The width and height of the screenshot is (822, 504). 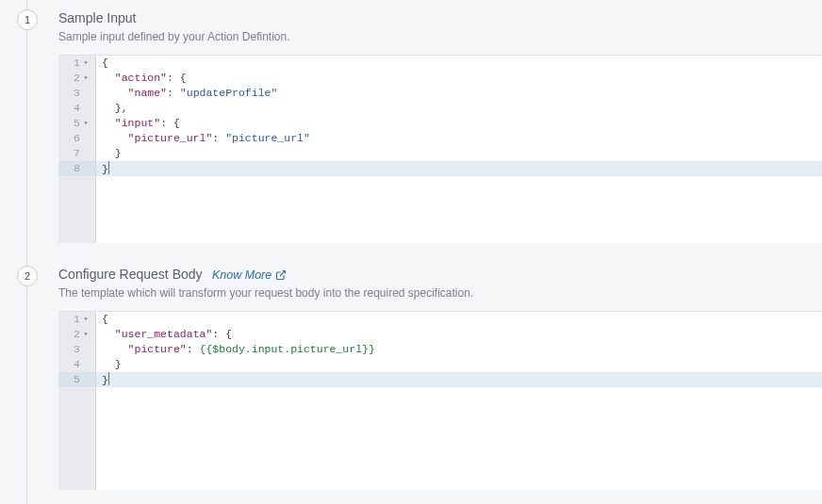 What do you see at coordinates (459, 78) in the screenshot?
I see `code-line: "action": {` at bounding box center [459, 78].